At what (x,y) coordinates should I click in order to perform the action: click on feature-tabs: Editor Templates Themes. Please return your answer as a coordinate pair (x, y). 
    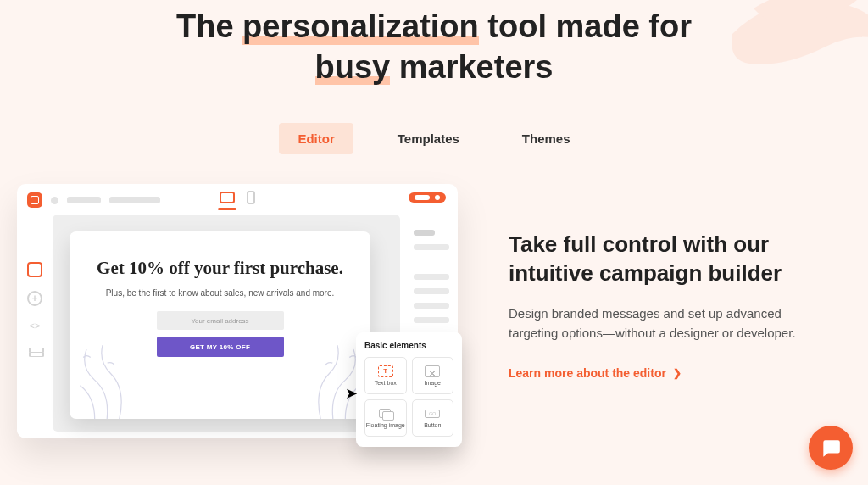
    Looking at the image, I should click on (434, 139).